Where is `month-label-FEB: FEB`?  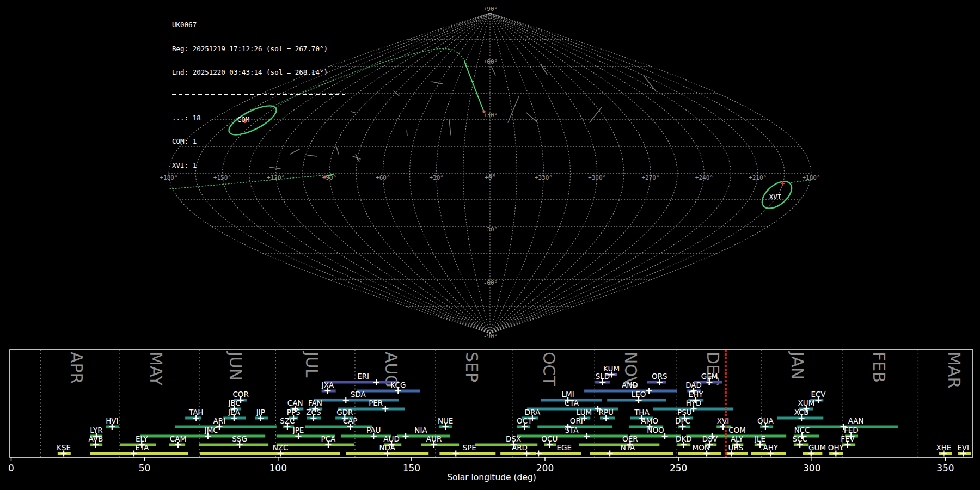 month-label-FEB: FEB is located at coordinates (879, 367).